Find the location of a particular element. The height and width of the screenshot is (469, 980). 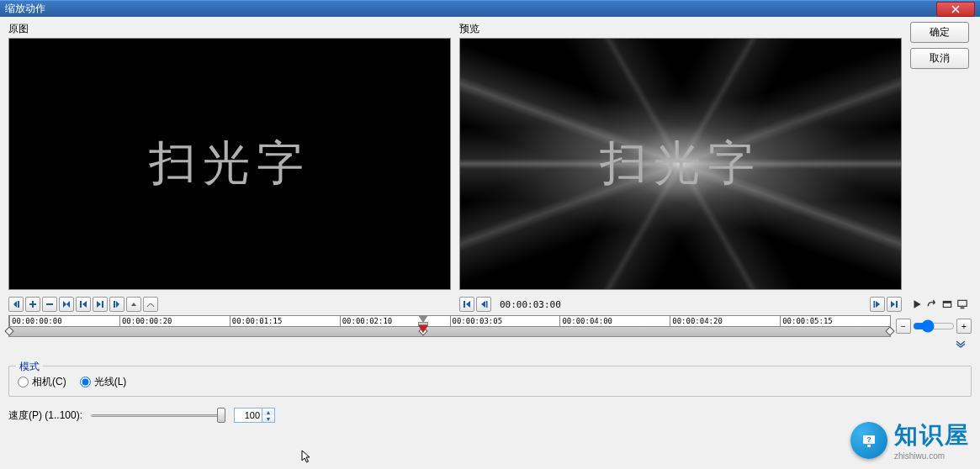

speed-input is located at coordinates (248, 415).